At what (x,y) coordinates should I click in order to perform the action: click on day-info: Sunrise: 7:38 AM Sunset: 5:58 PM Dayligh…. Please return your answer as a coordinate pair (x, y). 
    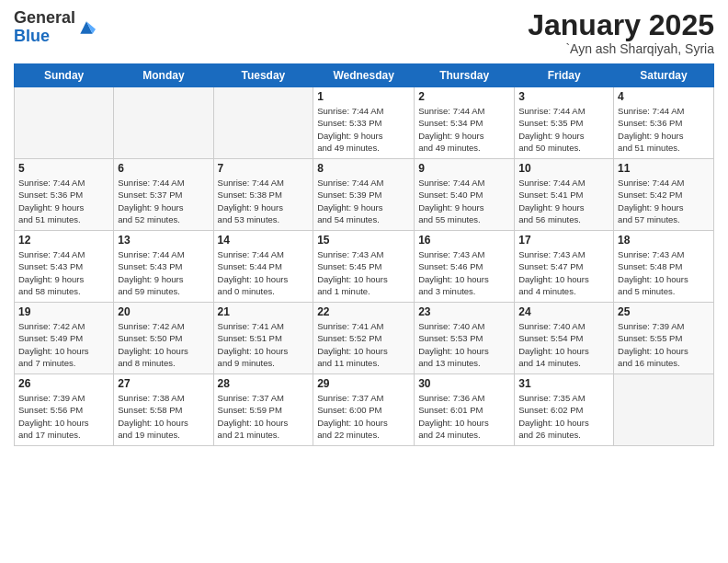
    Looking at the image, I should click on (164, 416).